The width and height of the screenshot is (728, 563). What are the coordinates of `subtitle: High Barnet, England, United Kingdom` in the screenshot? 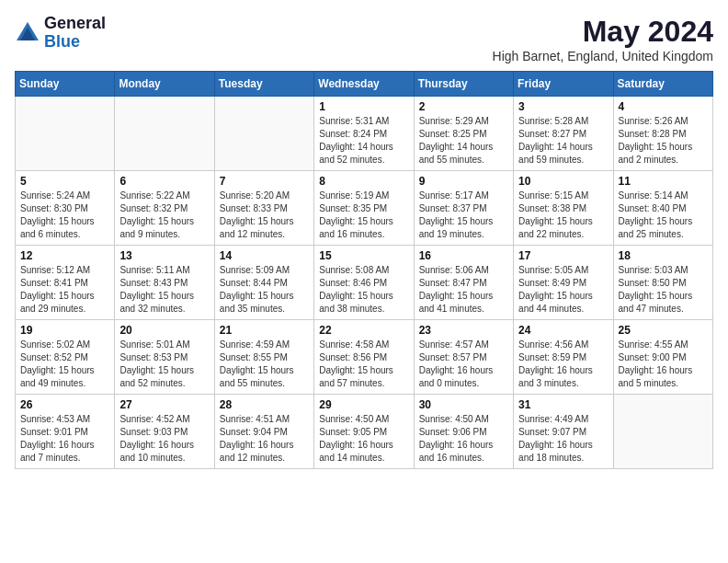 It's located at (603, 56).